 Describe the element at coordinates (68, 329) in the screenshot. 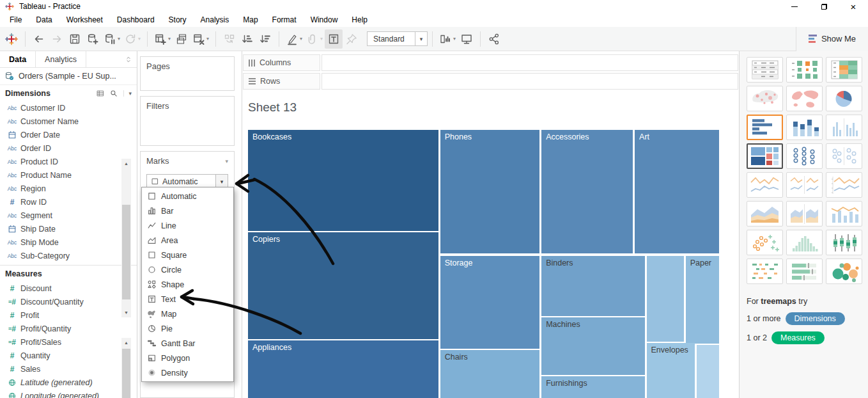

I see `measure-field: =# Profit/Quantity` at that location.